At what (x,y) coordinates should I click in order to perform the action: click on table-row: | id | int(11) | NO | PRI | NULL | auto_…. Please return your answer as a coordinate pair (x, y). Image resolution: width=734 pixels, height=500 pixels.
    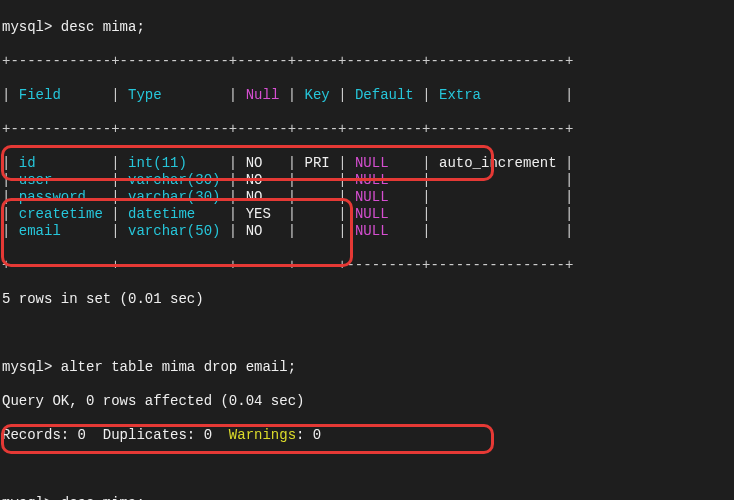
    Looking at the image, I should click on (368, 164).